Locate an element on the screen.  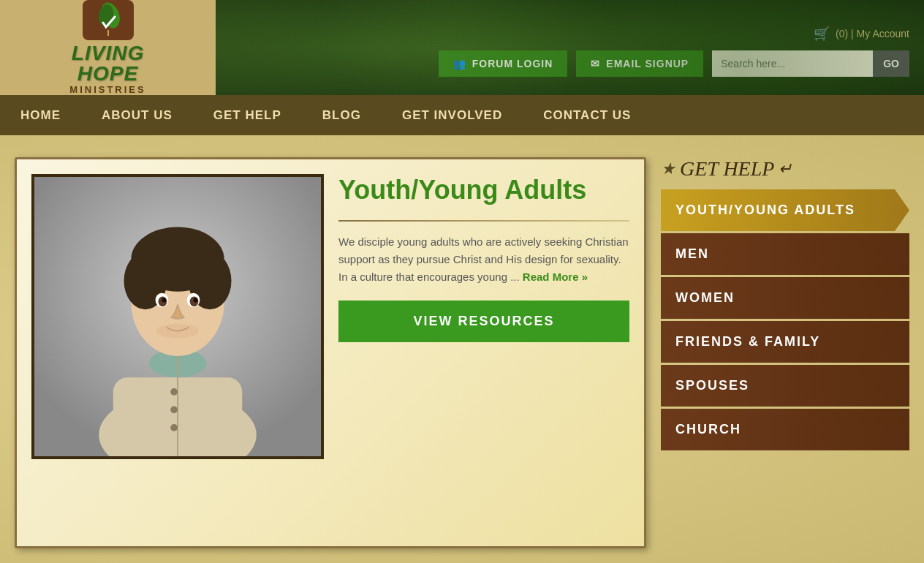
logo-text: LIVINGHOPE MINISTRIES is located at coordinates (107, 69).